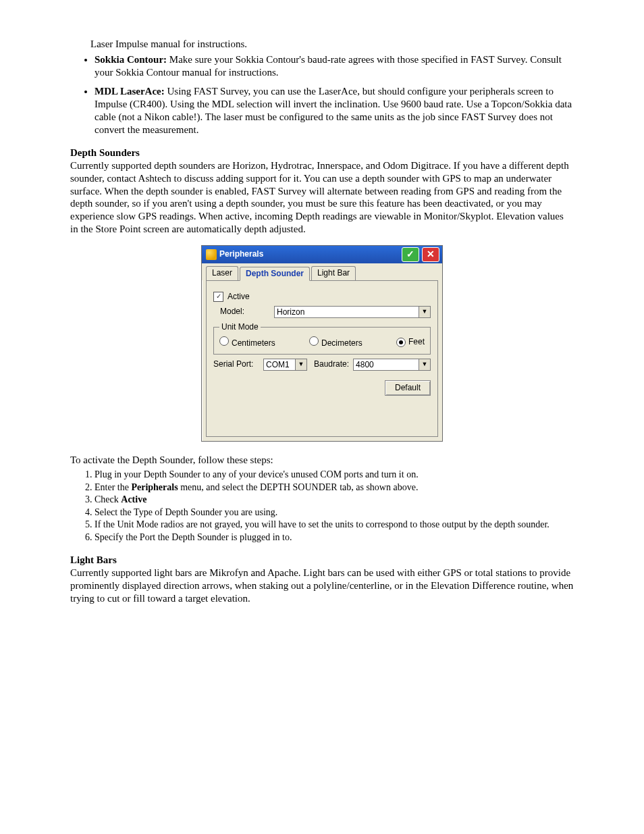 The image size is (644, 834). What do you see at coordinates (219, 297) in the screenshot?
I see `active-checkbox: ✓` at bounding box center [219, 297].